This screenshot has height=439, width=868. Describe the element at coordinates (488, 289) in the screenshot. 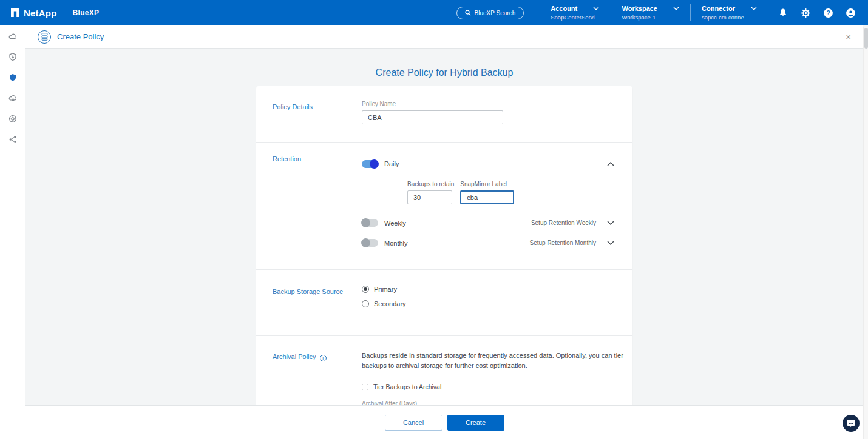

I see `primary-radio-row: Primary` at that location.